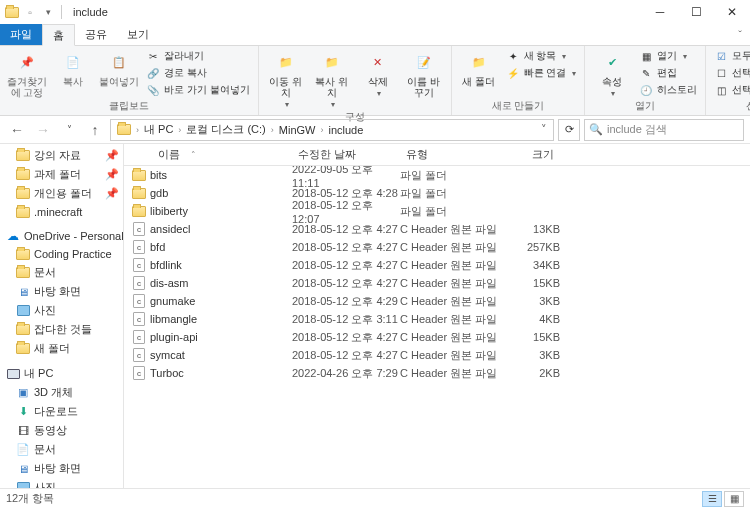 Image resolution: width=750 pixels, height=508 pixels. I want to click on pin-button: 📌즐겨찾기에 고정, so click(27, 73).